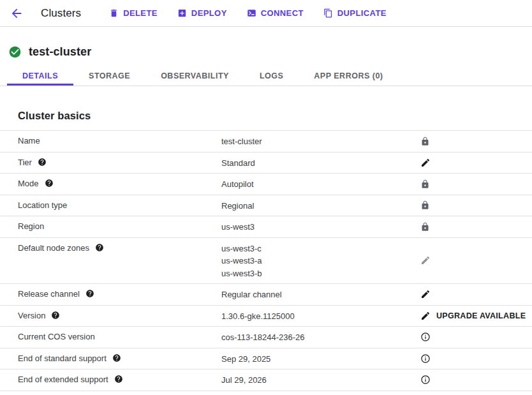  I want to click on tab-bar: DETAILS STORAGE OBSERVABILITY LOGS APP E…, so click(266, 77).